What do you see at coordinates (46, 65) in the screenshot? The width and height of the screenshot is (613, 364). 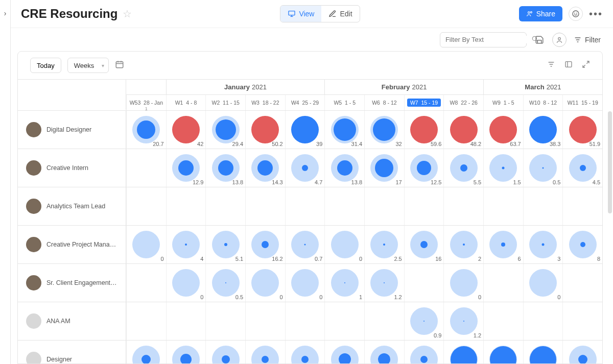 I see `today-button: Today` at bounding box center [46, 65].